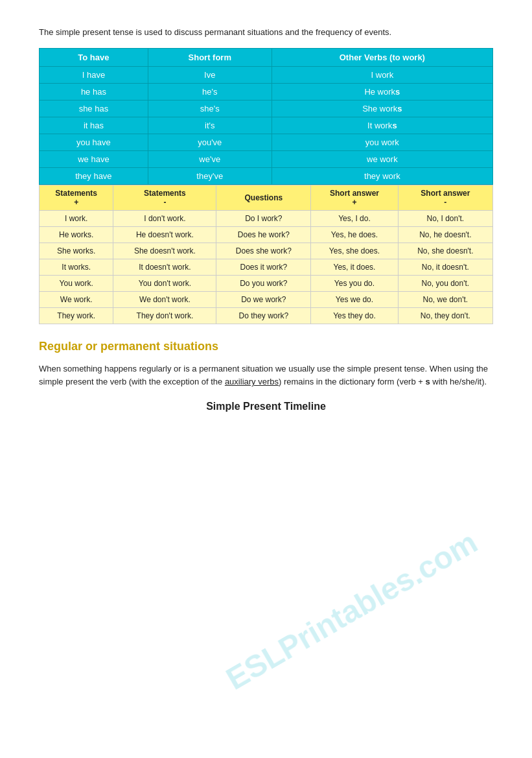  What do you see at coordinates (165, 300) in the screenshot?
I see `stmt-cell: We don't work.` at bounding box center [165, 300].